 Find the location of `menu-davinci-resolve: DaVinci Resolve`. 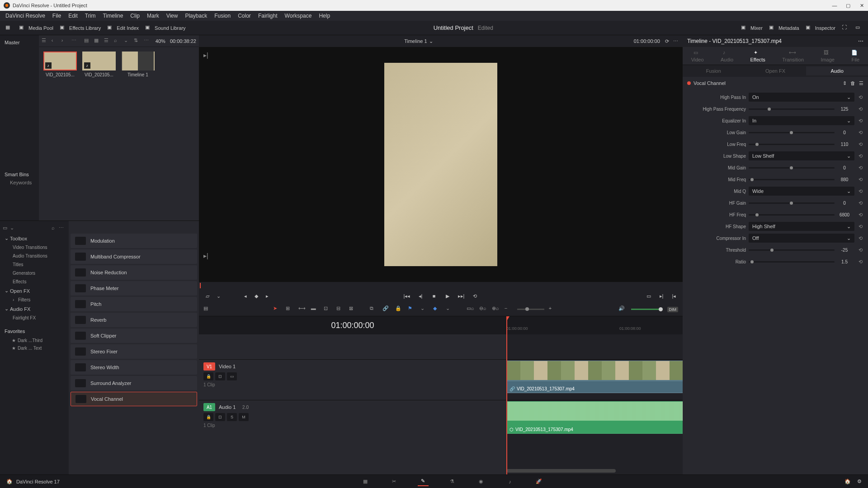

menu-davinci-resolve: DaVinci Resolve is located at coordinates (25, 16).